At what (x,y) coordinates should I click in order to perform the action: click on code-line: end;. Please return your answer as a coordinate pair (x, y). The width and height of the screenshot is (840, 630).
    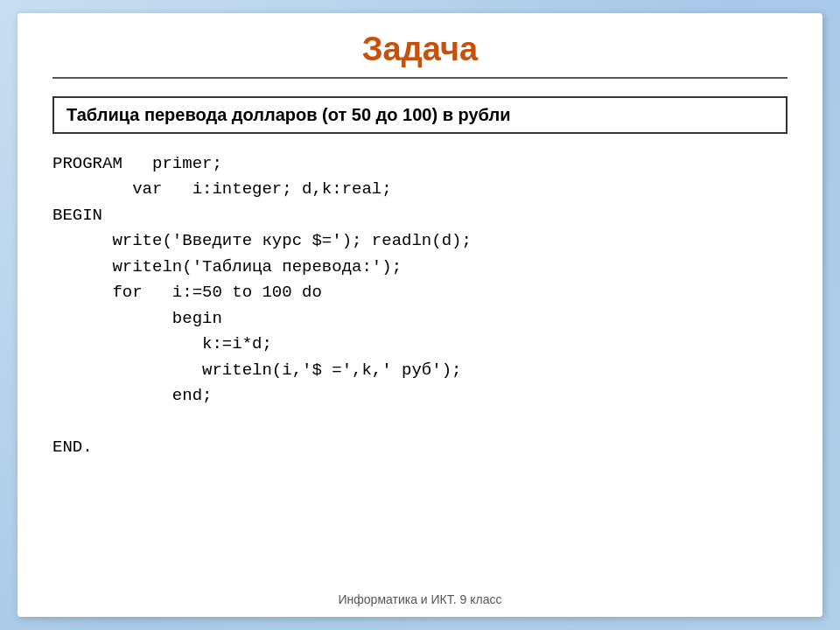
    Looking at the image, I should click on (420, 396).